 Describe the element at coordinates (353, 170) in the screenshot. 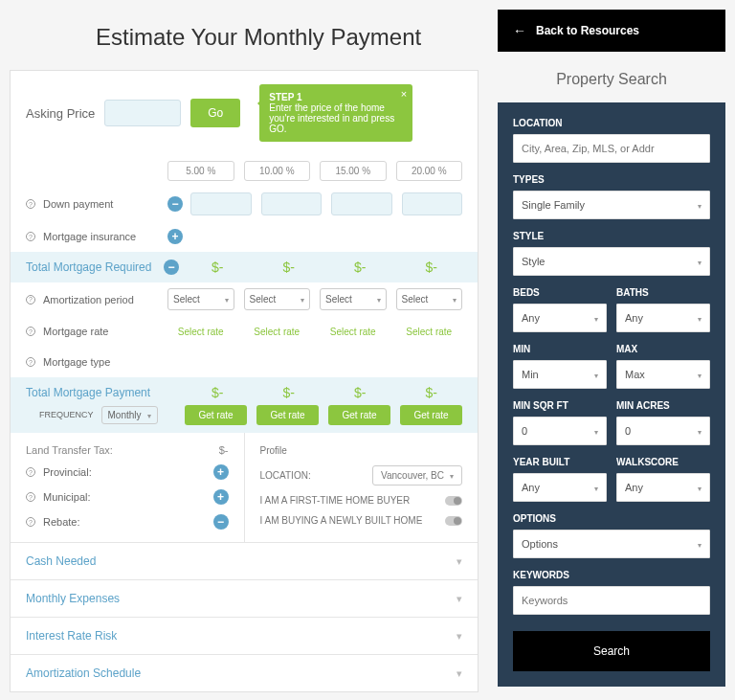

I see `pct-15: 15.00 %` at that location.